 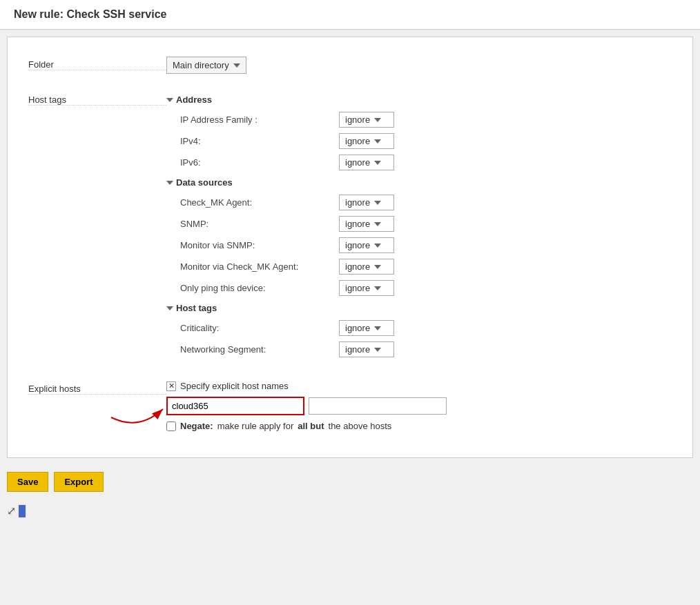 I want to click on snmp-row: SNMP: ignore, so click(x=426, y=224).